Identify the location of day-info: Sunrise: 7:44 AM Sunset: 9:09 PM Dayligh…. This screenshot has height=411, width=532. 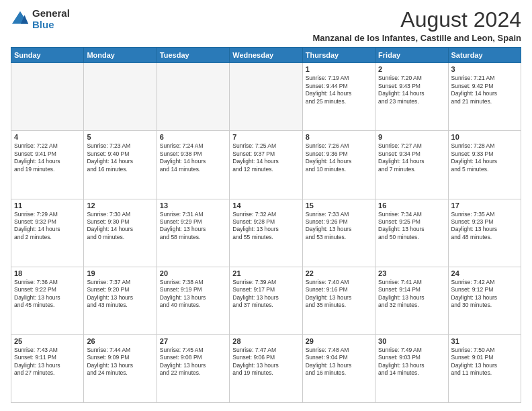
(120, 362).